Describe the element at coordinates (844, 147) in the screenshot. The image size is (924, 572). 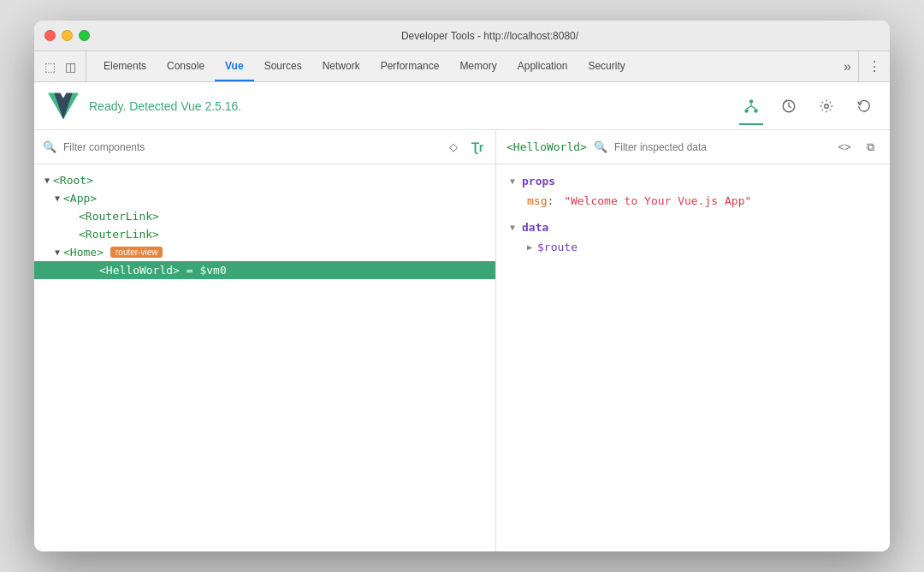
I see `code-brackets-icon: <>` at that location.